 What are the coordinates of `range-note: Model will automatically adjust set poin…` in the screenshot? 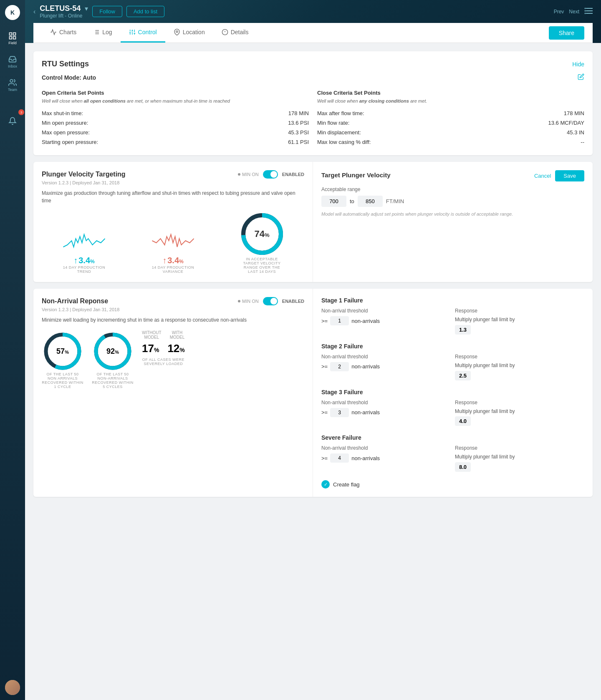 It's located at (453, 214).